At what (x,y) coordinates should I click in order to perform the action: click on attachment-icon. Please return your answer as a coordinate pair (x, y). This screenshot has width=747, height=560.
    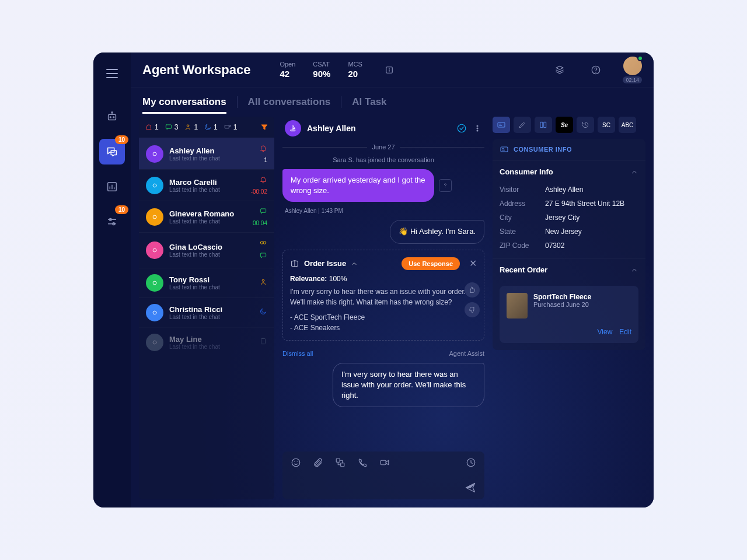
    Looking at the image, I should click on (318, 463).